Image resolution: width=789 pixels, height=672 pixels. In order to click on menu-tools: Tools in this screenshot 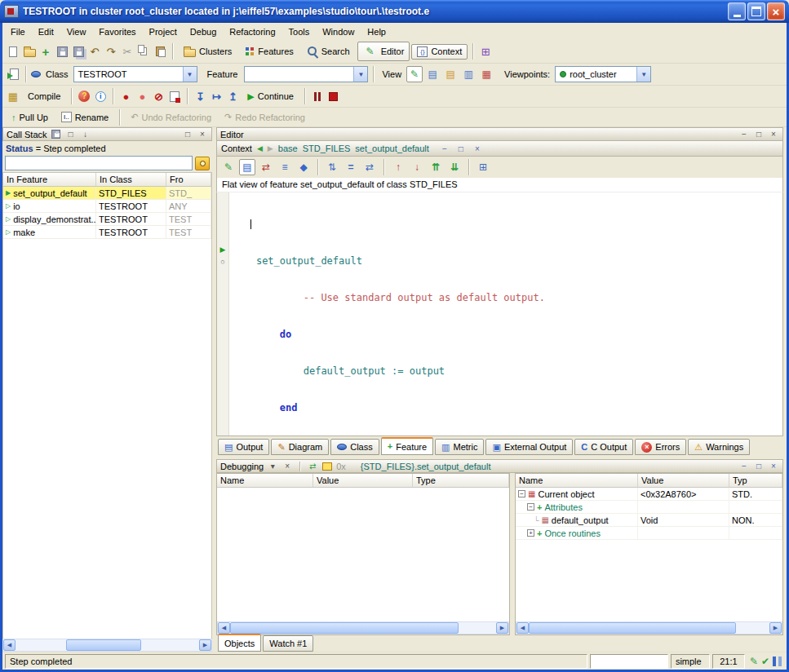, I will do `click(299, 32)`.